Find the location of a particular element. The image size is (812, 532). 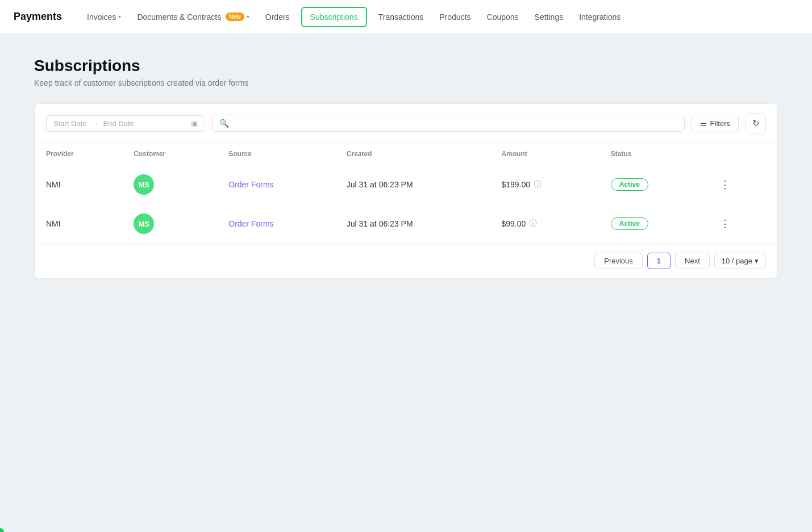

nav-item-coupons: Coupons is located at coordinates (503, 17).